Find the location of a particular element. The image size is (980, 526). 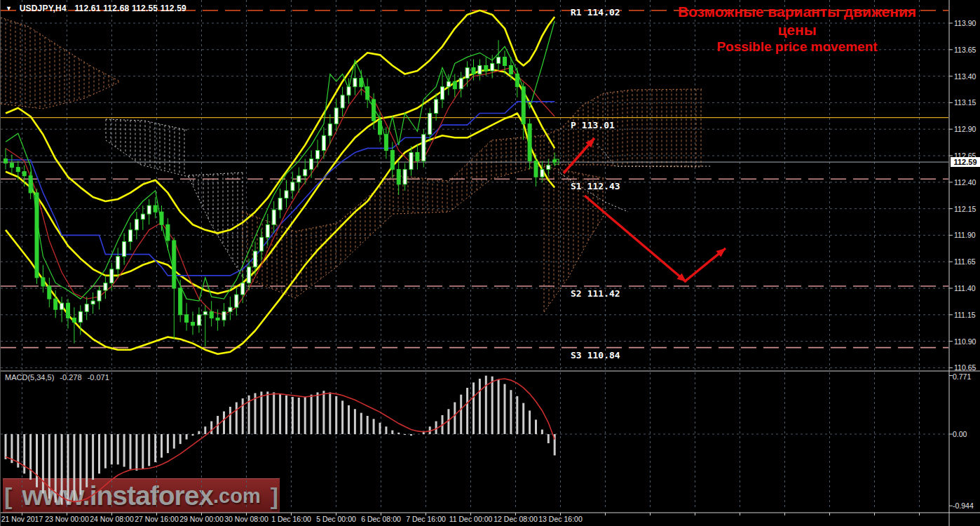

svg-text: 113.40 is located at coordinates (965, 76).